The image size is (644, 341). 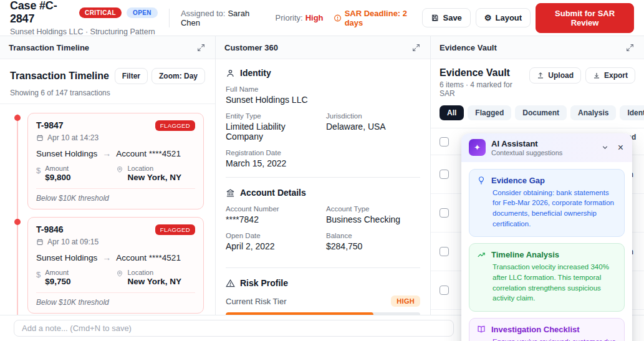 I want to click on timeline-expand-button, so click(x=201, y=47).